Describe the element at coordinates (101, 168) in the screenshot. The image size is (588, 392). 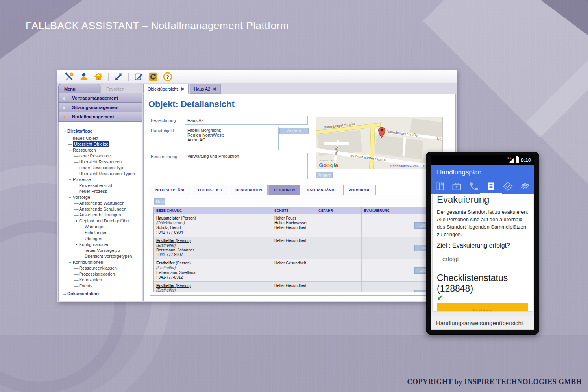
I see `tree-item: —neuer Ressourcen-Typ` at that location.